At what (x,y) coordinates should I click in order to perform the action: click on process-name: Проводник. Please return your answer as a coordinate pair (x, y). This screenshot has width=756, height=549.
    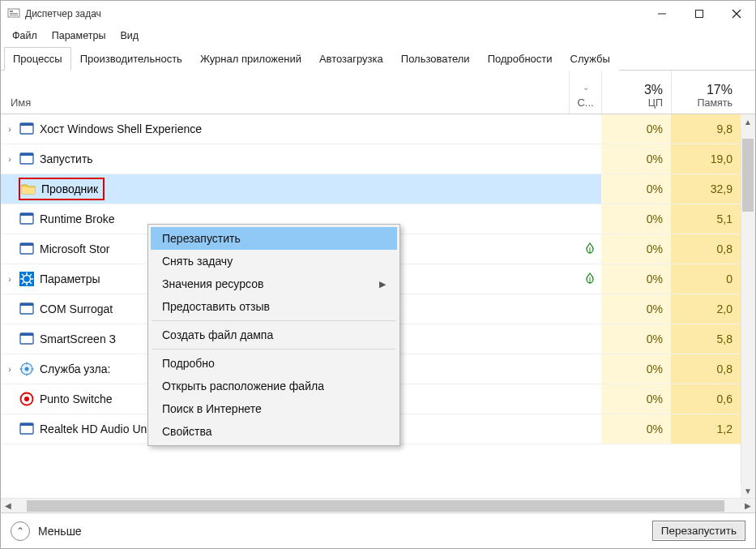
    Looking at the image, I should click on (70, 189).